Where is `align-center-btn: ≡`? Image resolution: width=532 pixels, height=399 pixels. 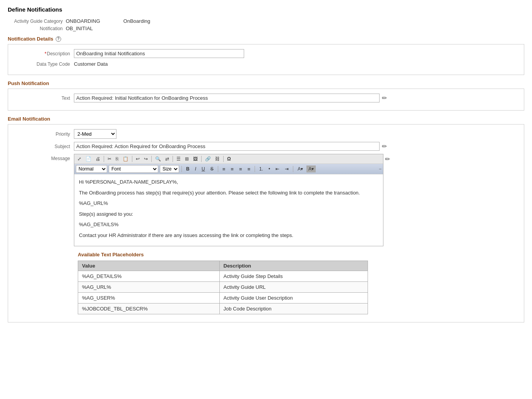 align-center-btn: ≡ is located at coordinates (232, 169).